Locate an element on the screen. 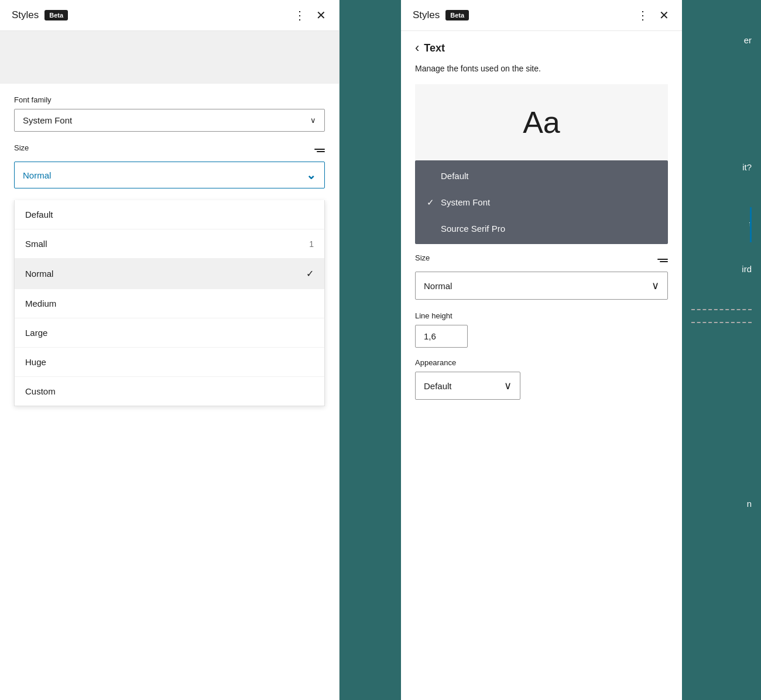  size-chevron-icon: ⌄ is located at coordinates (311, 175).